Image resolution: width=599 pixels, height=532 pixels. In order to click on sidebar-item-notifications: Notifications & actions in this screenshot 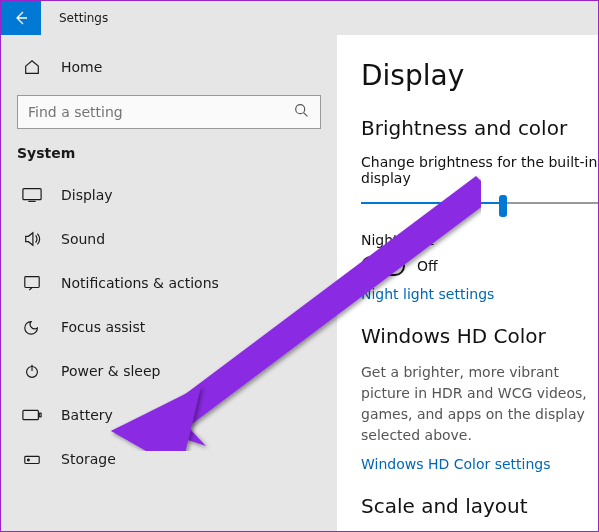, I will do `click(169, 283)`.